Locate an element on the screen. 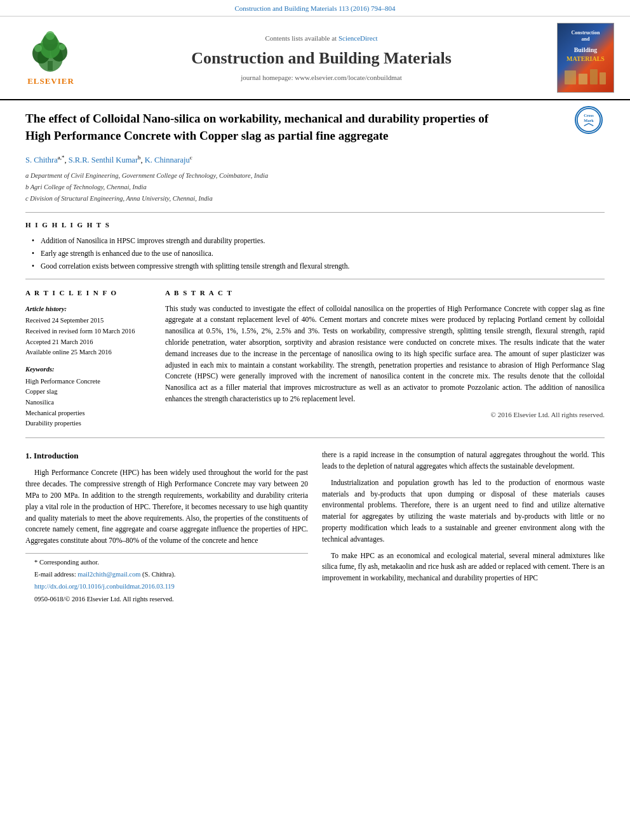  svg-text: Mark is located at coordinates (589, 121).